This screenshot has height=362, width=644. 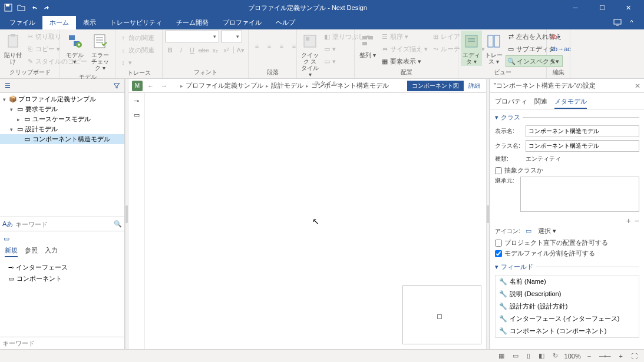 I want to click on field-item: 🔧説明 (Description), so click(x=567, y=294).